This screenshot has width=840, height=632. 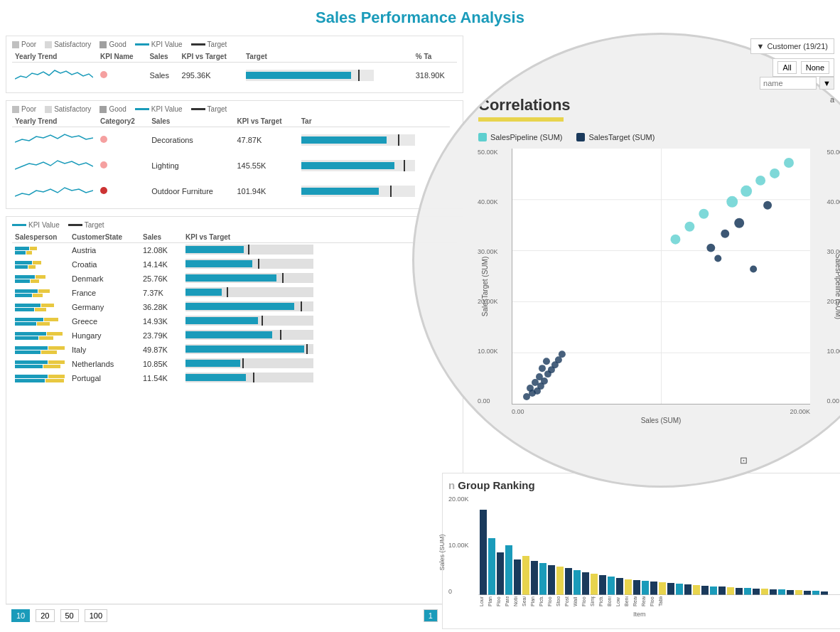 I want to click on scatter-plot, so click(x=661, y=277).